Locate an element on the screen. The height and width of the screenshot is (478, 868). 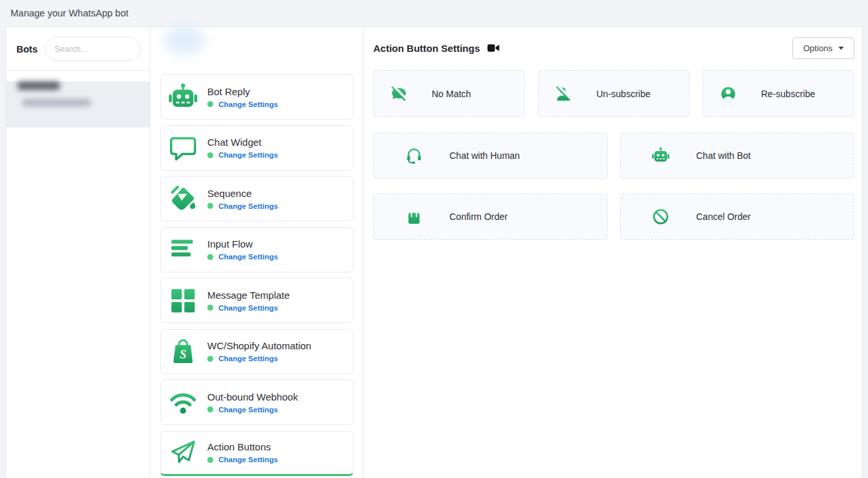
feature-card: Bot Reply Change Settings is located at coordinates (257, 97).